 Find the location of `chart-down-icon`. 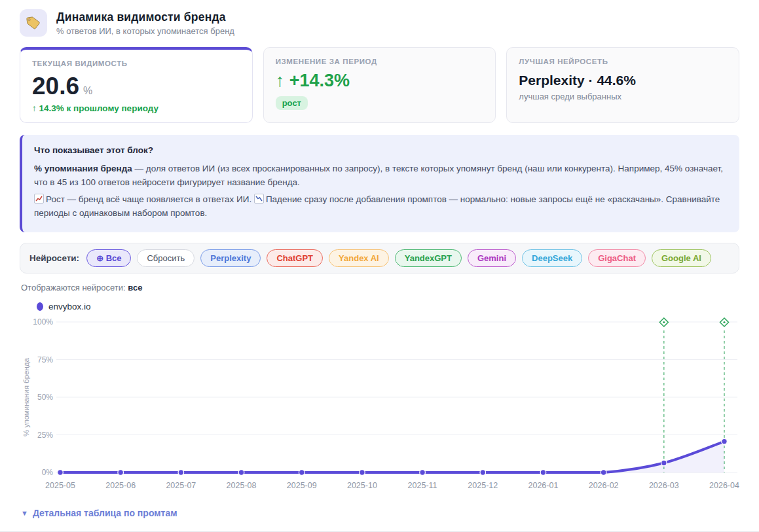

chart-down-icon is located at coordinates (259, 199).